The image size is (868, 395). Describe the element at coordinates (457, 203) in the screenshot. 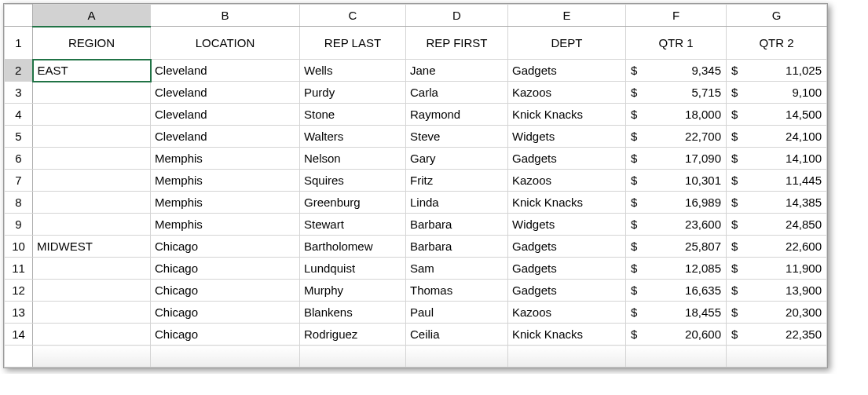

I see `cell-rep-first: Linda` at that location.